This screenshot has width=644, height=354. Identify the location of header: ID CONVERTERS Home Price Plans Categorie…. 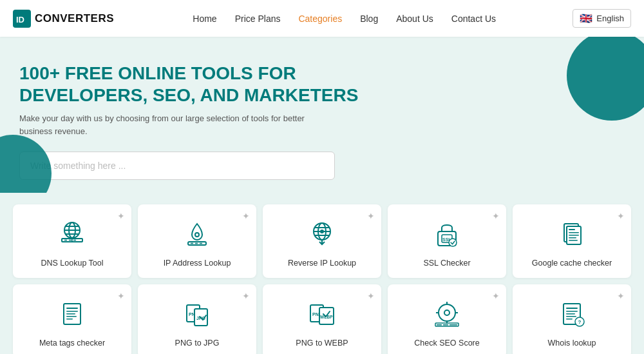
(322, 18).